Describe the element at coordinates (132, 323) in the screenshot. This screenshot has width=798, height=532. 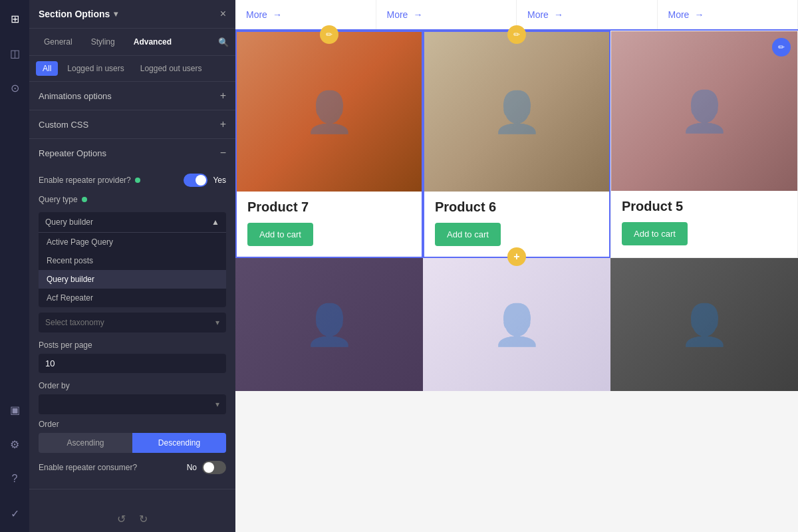
I see `taxonomy-select: Select taxonomy ▾` at that location.